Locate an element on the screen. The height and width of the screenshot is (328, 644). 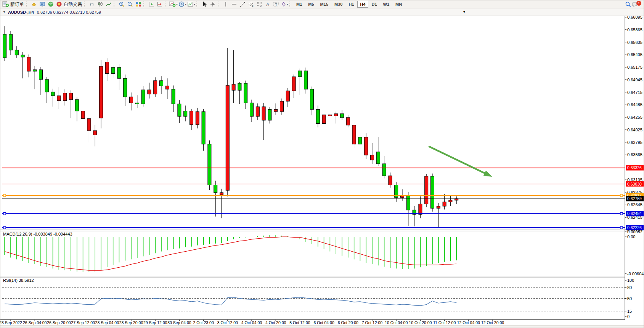
quotes-button is located at coordinates (34, 5).